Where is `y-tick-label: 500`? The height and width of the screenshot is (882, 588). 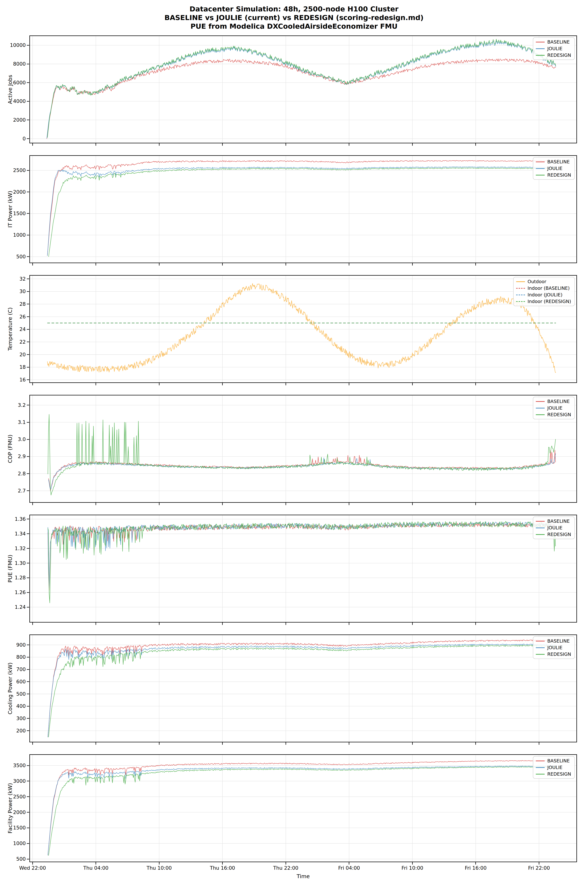 y-tick-label: 500 is located at coordinates (13, 694).